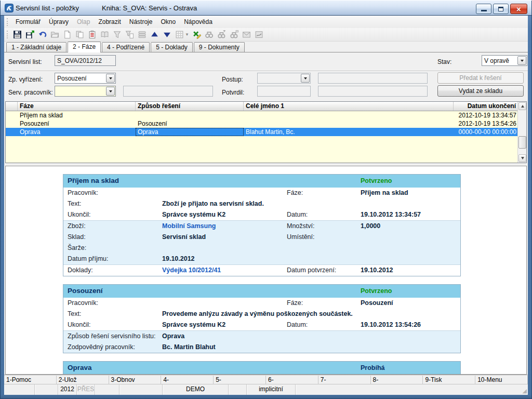 This screenshot has width=532, height=399. What do you see at coordinates (262, 314) in the screenshot?
I see `phase-card-block: Pracovník:Fáze:PosouzeníText:Provedeme a…` at bounding box center [262, 314].